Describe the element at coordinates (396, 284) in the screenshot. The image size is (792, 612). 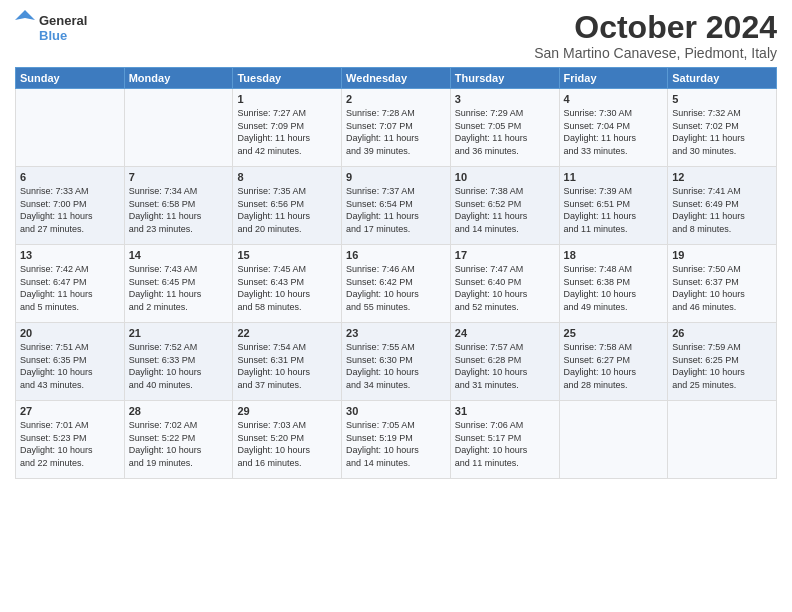
I see `week-row-3: 13Sunrise: 7:42 AM Sunset: 6:47 PM Dayli…` at that location.